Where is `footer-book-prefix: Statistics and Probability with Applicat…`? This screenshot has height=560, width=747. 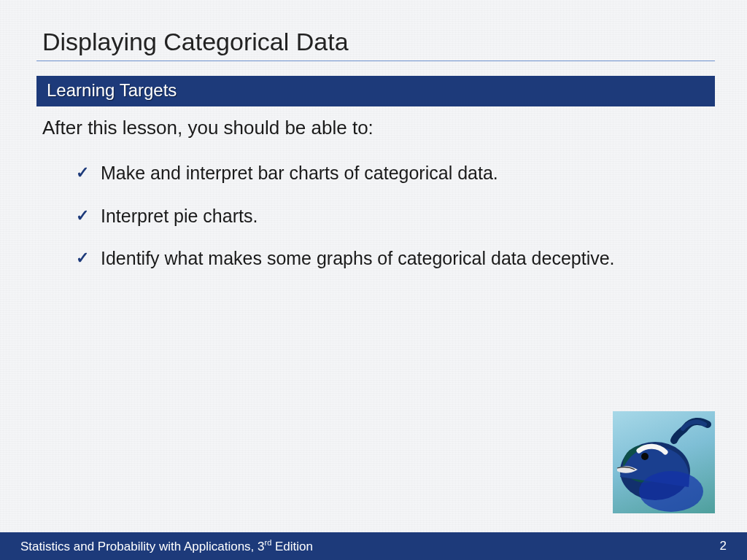
footer-book-prefix: Statistics and Probability with Applicat… is located at coordinates (143, 547).